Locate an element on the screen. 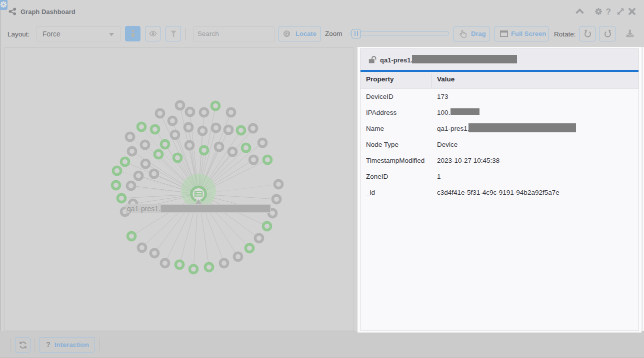  svg-text: qa1-pres1. is located at coordinates (144, 209).